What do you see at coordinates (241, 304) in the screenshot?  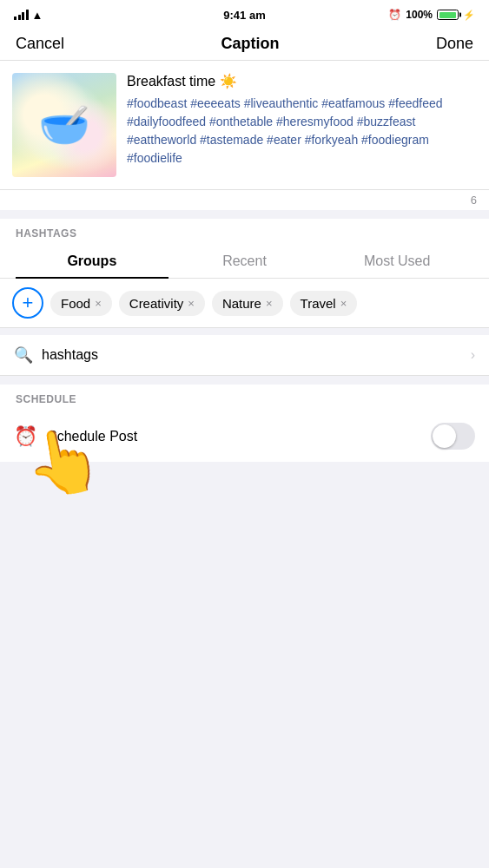 I see `group-tag-nature-label: Nature` at bounding box center [241, 304].